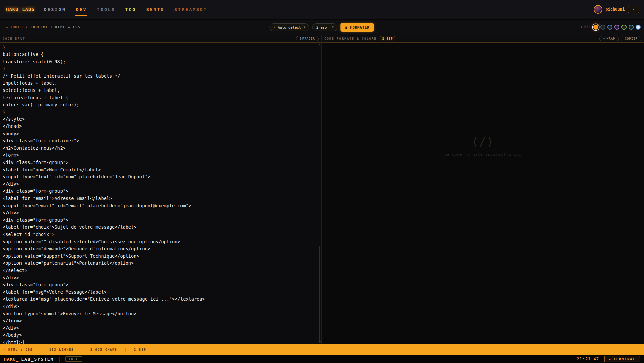 This screenshot has height=363, width=644. I want to click on nav-item-tcg: TCG, so click(130, 9).